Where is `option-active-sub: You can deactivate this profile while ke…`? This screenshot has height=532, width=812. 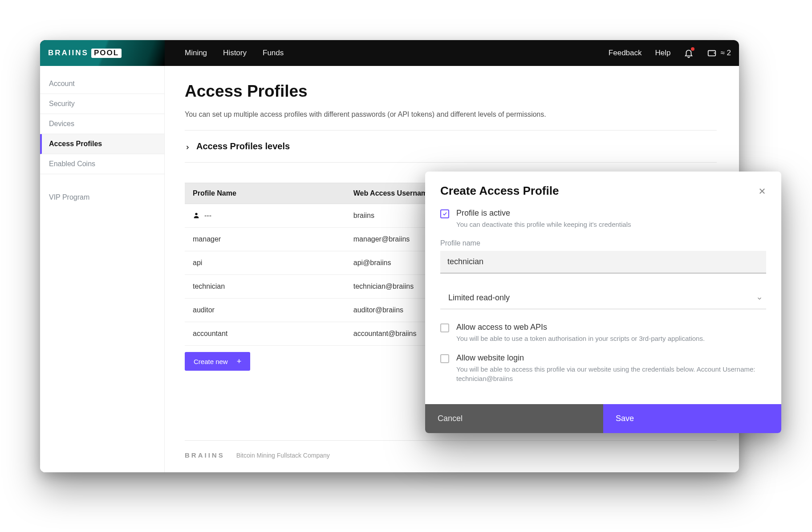 option-active-sub: You can deactivate this profile while ke… is located at coordinates (544, 225).